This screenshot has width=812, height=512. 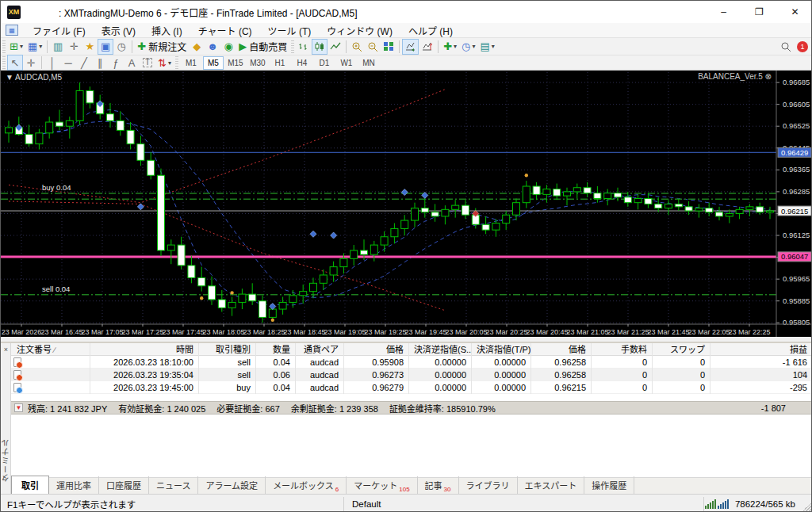 I want to click on timeframe-m5: M5, so click(x=213, y=63).